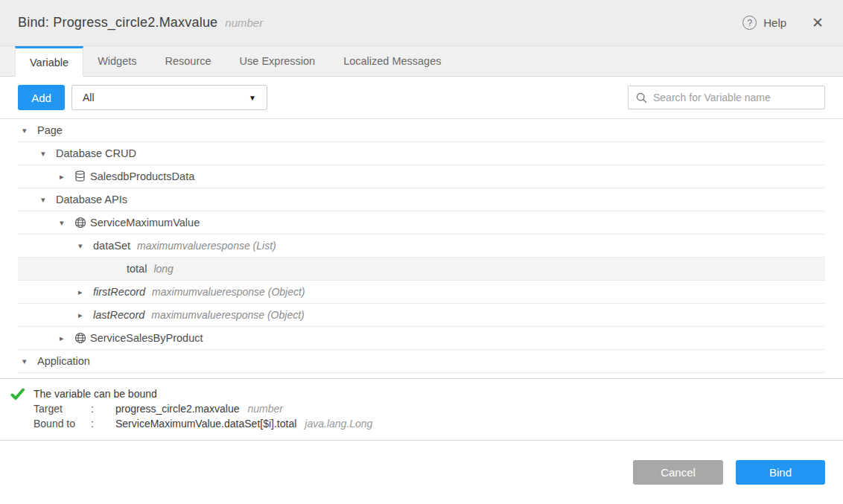  I want to click on tree-node-label: ServiceSalesByProduct, so click(147, 338).